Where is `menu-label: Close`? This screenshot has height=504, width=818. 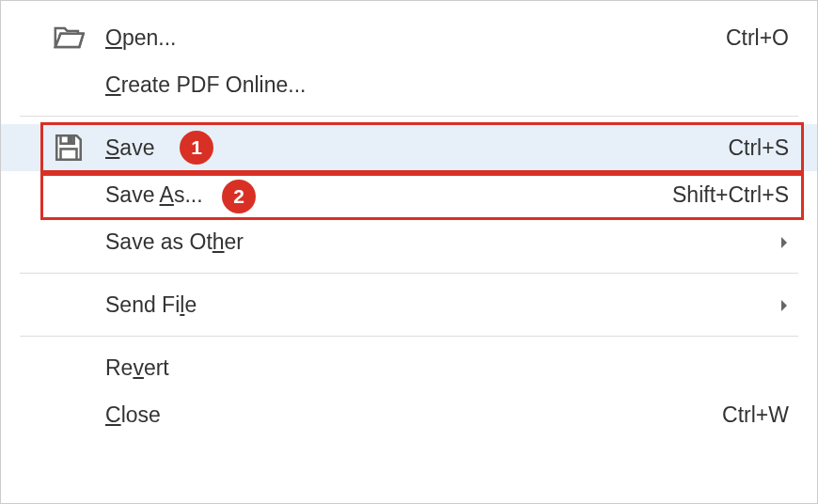 menu-label: Close is located at coordinates (414, 416).